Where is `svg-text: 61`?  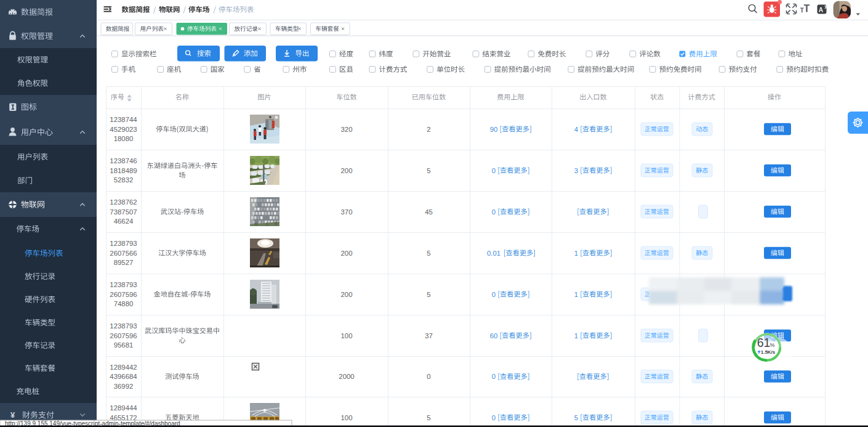 svg-text: 61 is located at coordinates (764, 343).